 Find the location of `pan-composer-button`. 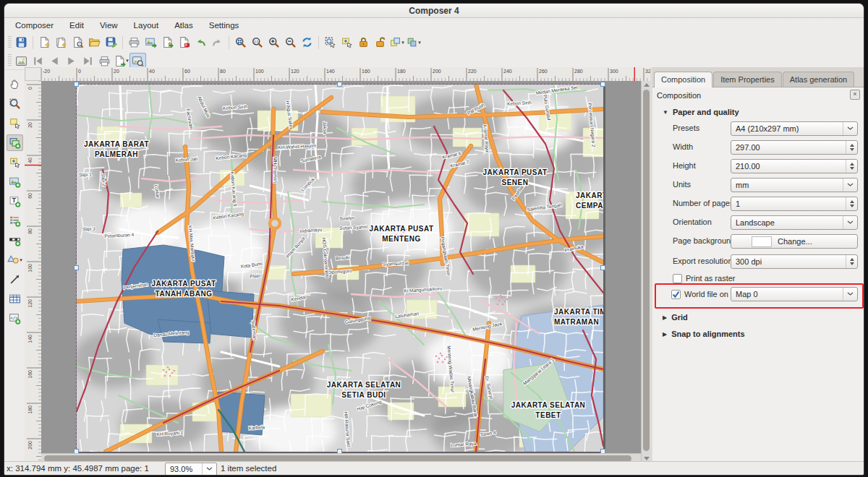

pan-composer-button is located at coordinates (14, 84).